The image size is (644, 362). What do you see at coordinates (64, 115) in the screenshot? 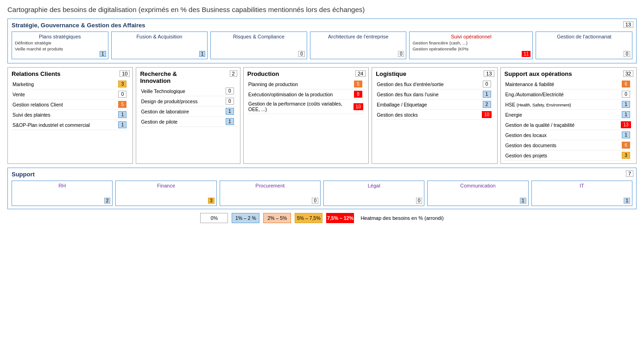
I see `row-label: Suivi des plaintes` at bounding box center [64, 115].